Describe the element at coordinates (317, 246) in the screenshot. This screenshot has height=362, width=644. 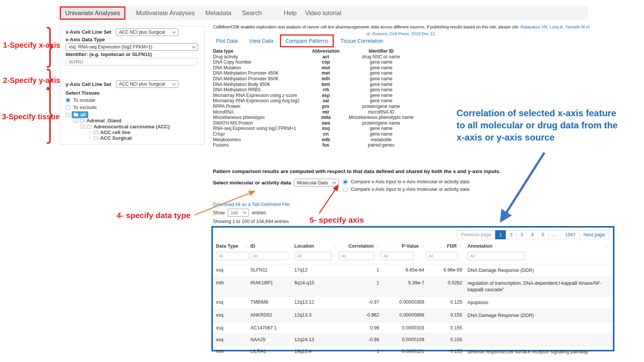
I see `column-header-location: Location↑↓` at that location.